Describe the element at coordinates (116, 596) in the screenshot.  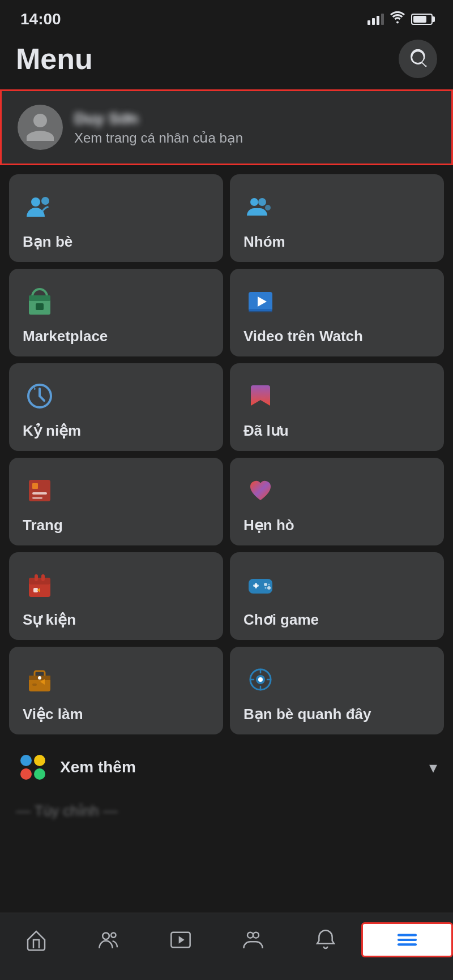
I see `menu-item-events: Sự kiện` at that location.